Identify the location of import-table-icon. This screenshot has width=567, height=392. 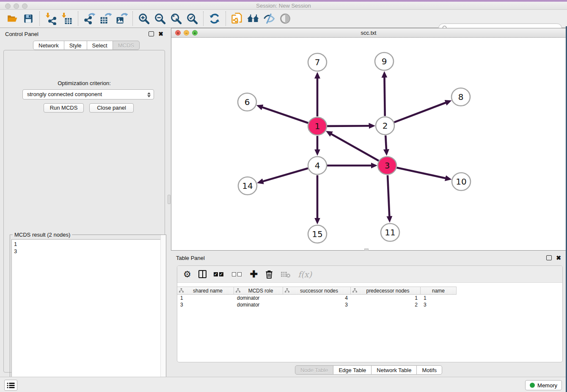
(67, 19).